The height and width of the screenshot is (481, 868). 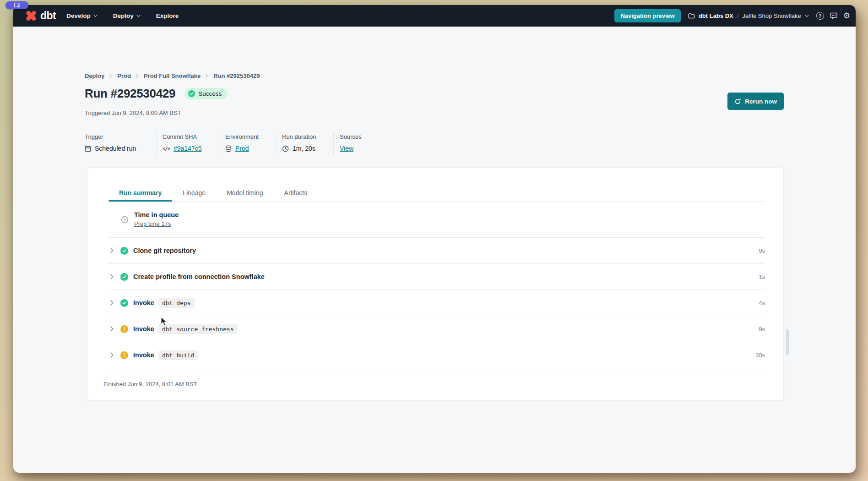 I want to click on step-row-dbt-source-freshness: ! Invoke dbt source freshness 9s, so click(x=437, y=329).